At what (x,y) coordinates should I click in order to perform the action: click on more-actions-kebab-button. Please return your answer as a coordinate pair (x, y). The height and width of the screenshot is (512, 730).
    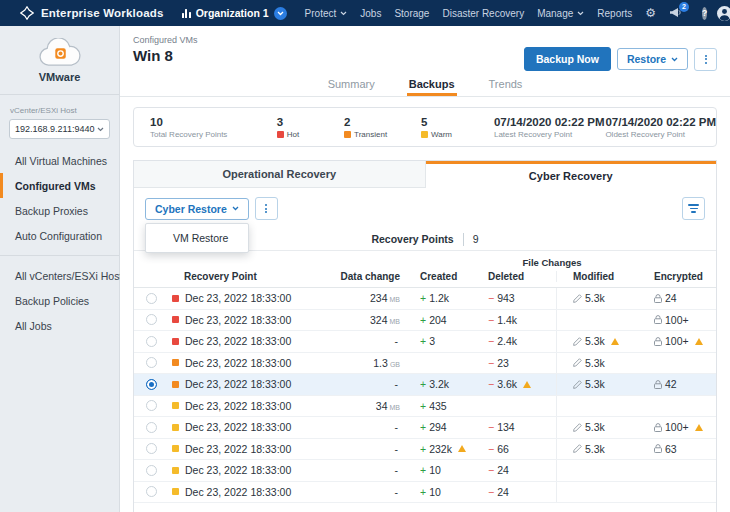
    Looking at the image, I should click on (706, 60).